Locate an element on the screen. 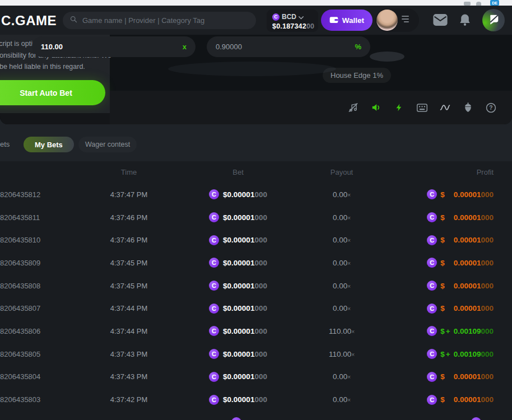 The width and height of the screenshot is (512, 420). table-row: 8206435811 4:37:46 PM C $0.00001000 0.00… is located at coordinates (256, 217).